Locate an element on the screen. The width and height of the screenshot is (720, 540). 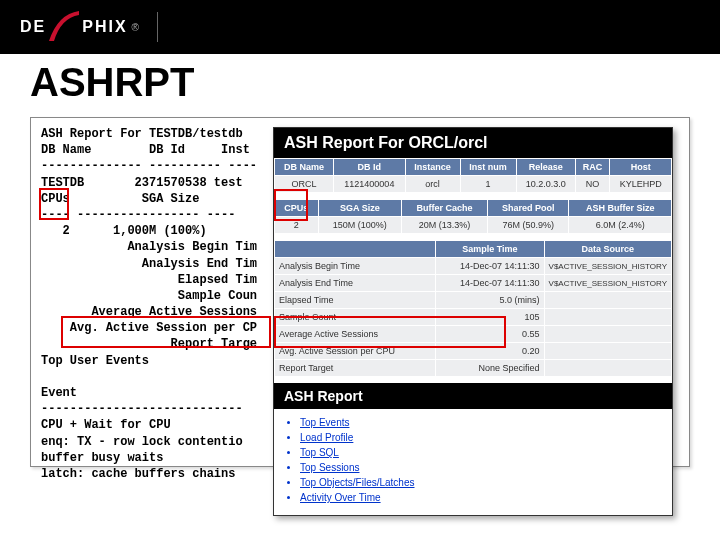
td: Sample Count is located at coordinates (356, 318).